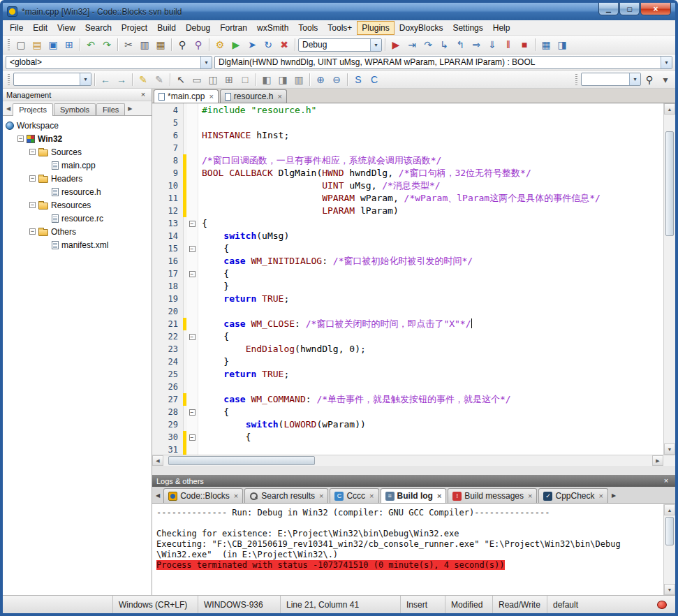 This screenshot has height=616, width=678. Describe the element at coordinates (670, 531) in the screenshot. I see `logs-vscroll-thumb` at that location.